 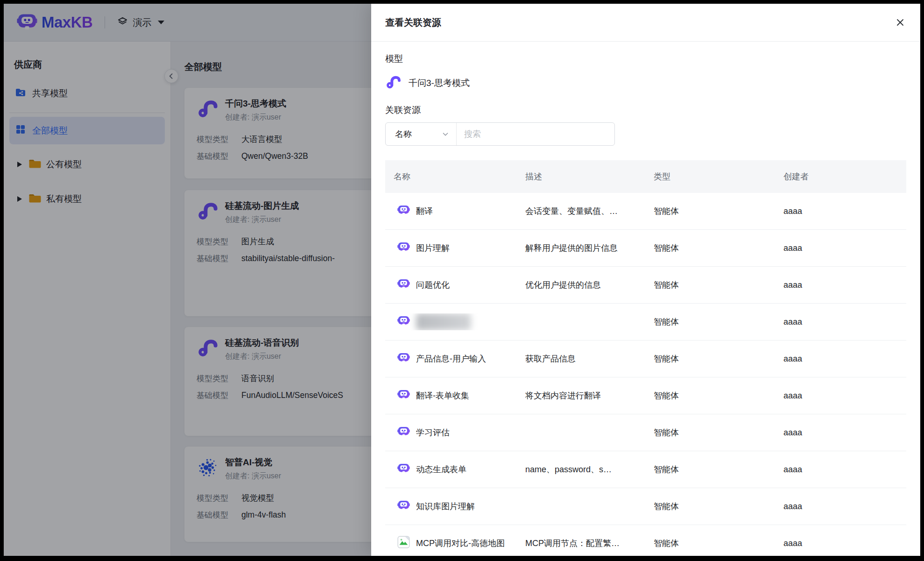 I want to click on header-cell: 创建者, so click(x=845, y=177).